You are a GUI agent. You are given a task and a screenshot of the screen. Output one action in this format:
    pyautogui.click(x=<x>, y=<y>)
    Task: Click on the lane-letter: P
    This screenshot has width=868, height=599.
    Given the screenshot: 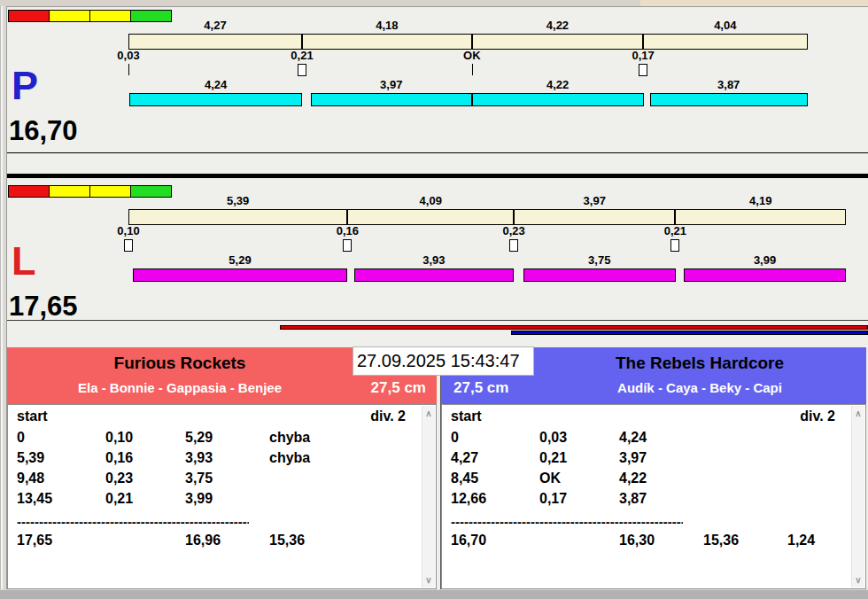 What is the action you would take?
    pyautogui.click(x=25, y=85)
    